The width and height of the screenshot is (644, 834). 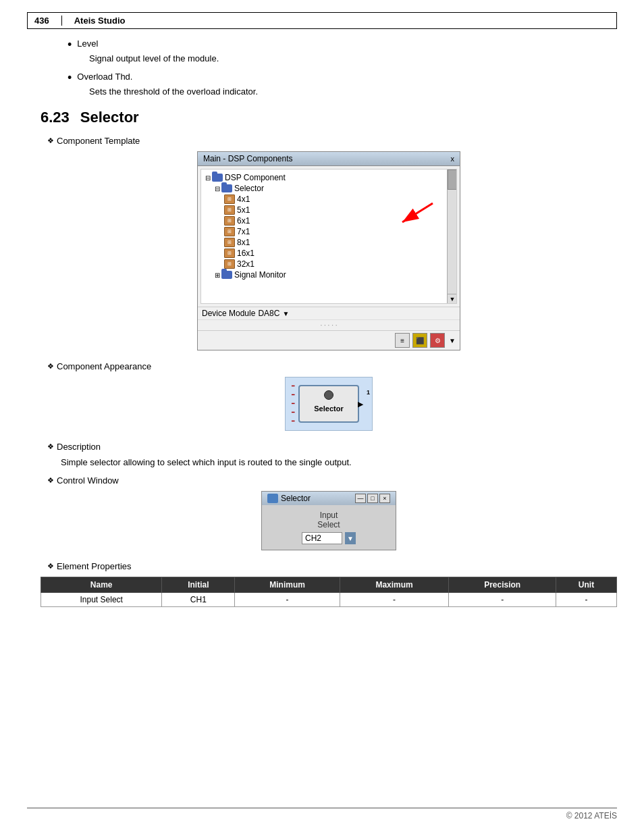 I want to click on tree-item-selector: ⊟ Selector, so click(x=333, y=188).